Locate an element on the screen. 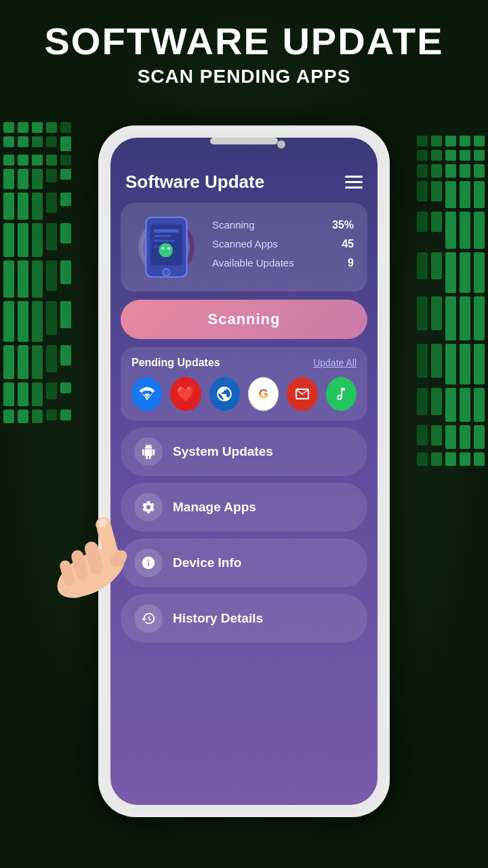 The height and width of the screenshot is (868, 488). app-header: Software Update is located at coordinates (244, 170).